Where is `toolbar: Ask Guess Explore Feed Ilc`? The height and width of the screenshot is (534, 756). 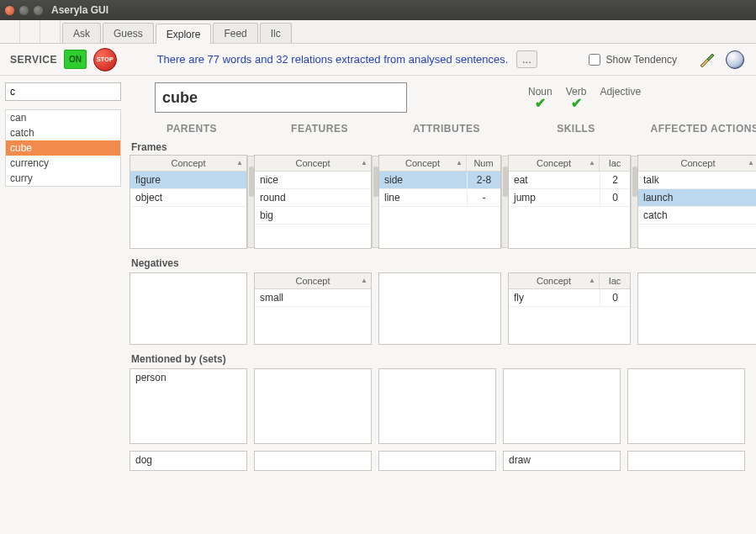 toolbar: Ask Guess Explore Feed Ilc is located at coordinates (378, 32).